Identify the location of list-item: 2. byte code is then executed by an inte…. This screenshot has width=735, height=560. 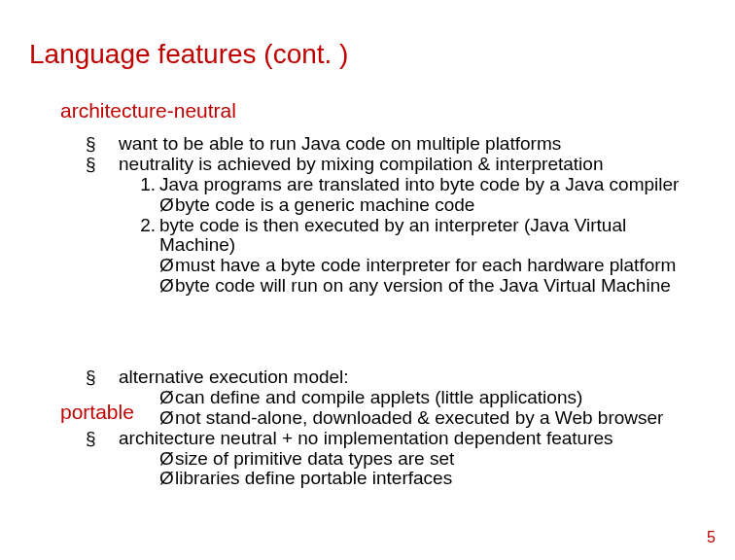
(383, 236).